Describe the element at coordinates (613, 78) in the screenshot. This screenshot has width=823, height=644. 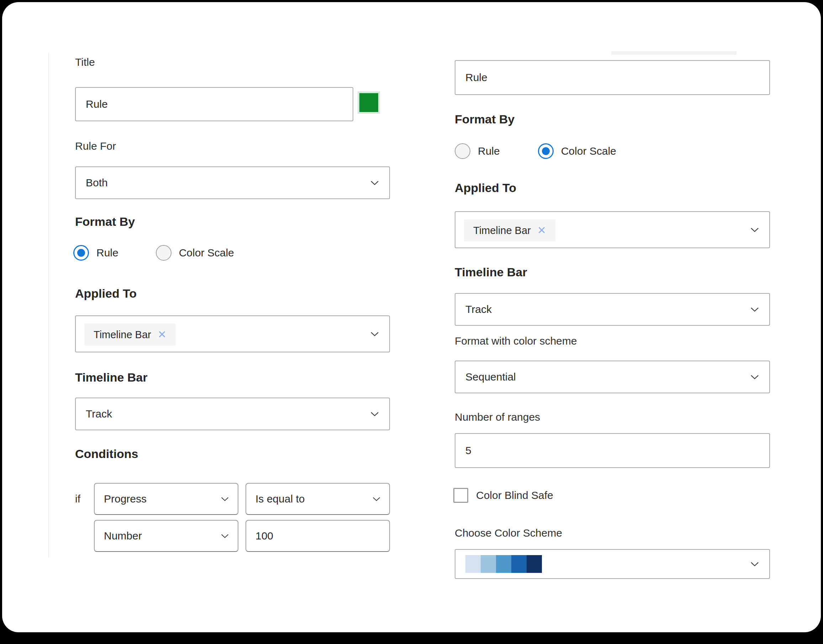
I see `title-input-right: Rule` at that location.